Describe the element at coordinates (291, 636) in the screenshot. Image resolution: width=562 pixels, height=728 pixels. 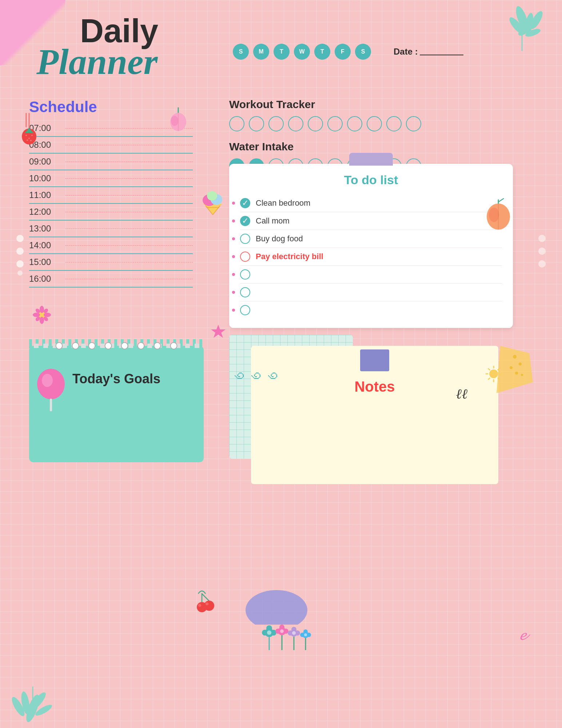
I see `flowers-decoration` at that location.